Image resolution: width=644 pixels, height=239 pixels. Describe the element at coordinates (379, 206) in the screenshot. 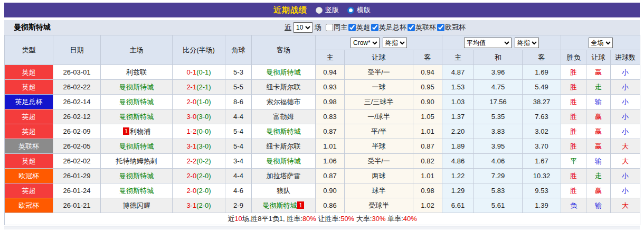

I see `handicap-odds-cell: 受球半` at that location.